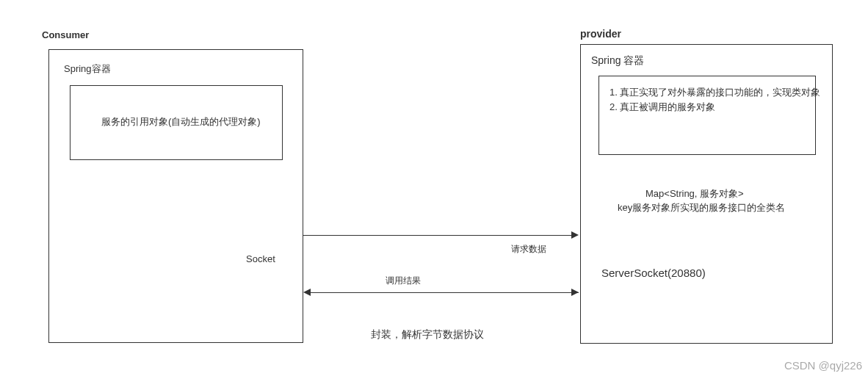 This screenshot has width=868, height=376. I want to click on provider-container-label: Spring 容器, so click(618, 61).